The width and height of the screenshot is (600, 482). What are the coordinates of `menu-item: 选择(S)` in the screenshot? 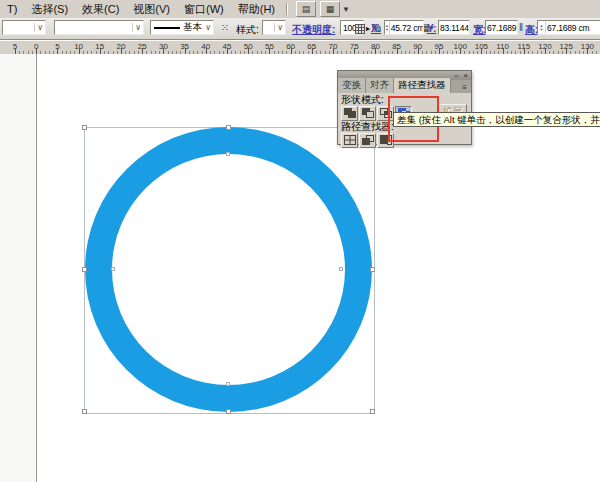 It's located at (50, 10).